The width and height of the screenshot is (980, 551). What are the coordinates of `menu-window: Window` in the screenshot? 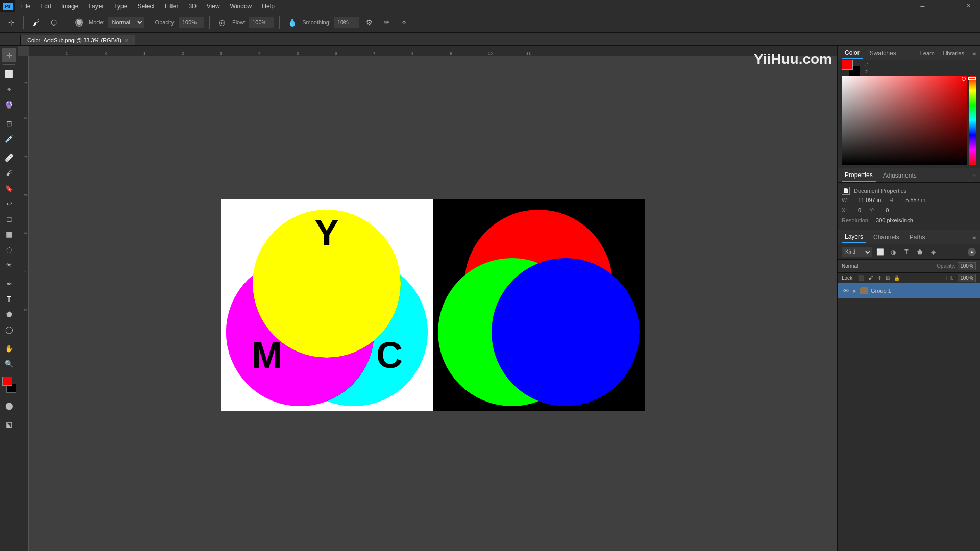 It's located at (241, 6).